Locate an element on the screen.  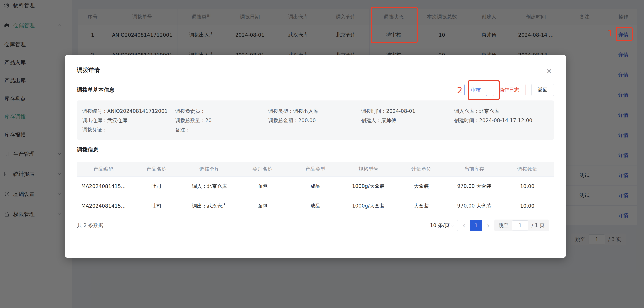
info-field: 调拨编号：ANIO202408141712001 is located at coordinates (129, 111).